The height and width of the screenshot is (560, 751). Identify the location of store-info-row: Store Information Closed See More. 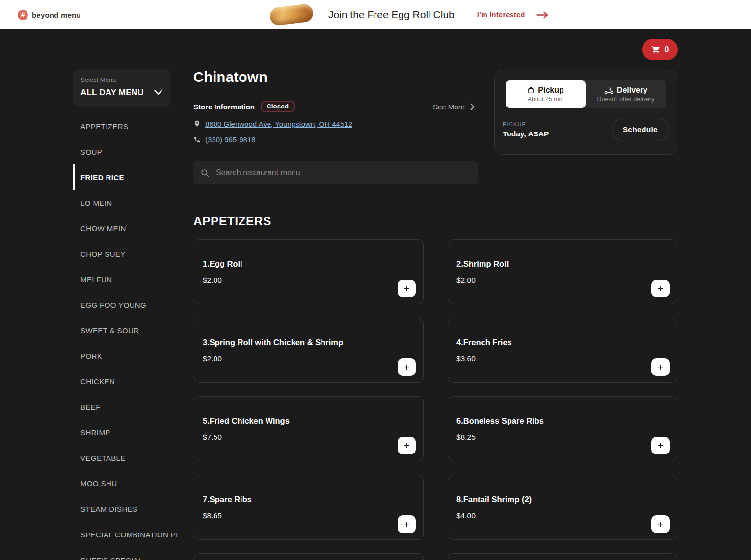
(336, 107).